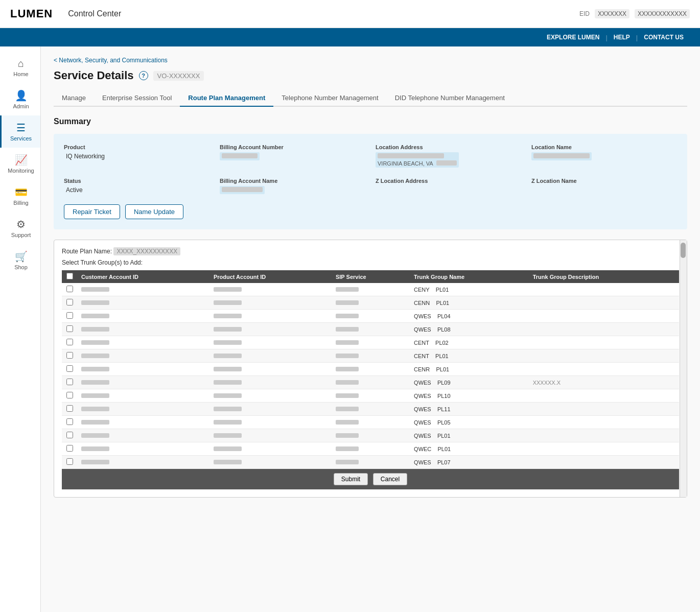 The width and height of the screenshot is (700, 612). I want to click on scrollbar, so click(683, 369).